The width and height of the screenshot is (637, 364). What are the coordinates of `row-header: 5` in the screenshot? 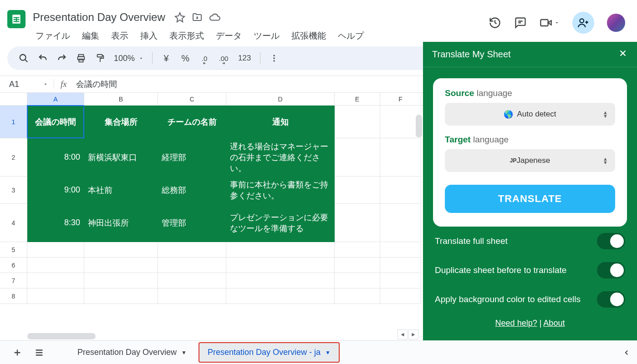 It's located at (14, 250).